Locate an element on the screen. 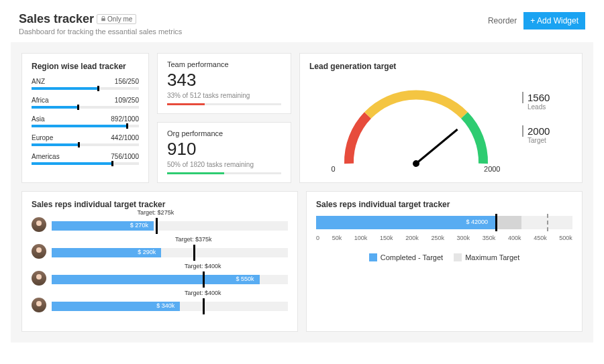  axis-tick: 350k is located at coordinates (489, 238).